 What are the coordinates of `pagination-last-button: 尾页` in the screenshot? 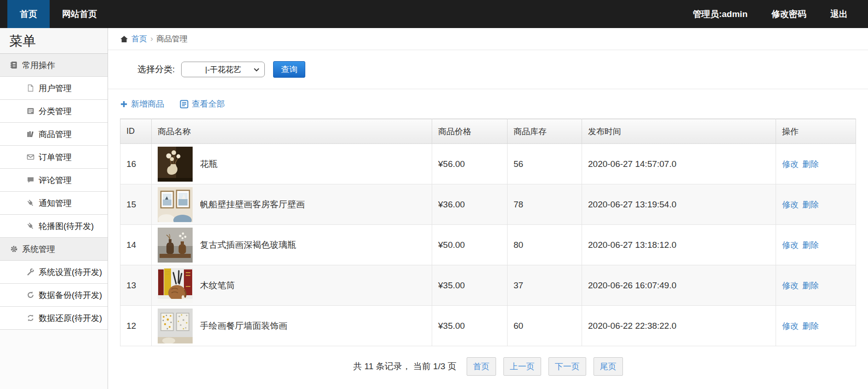 It's located at (608, 366).